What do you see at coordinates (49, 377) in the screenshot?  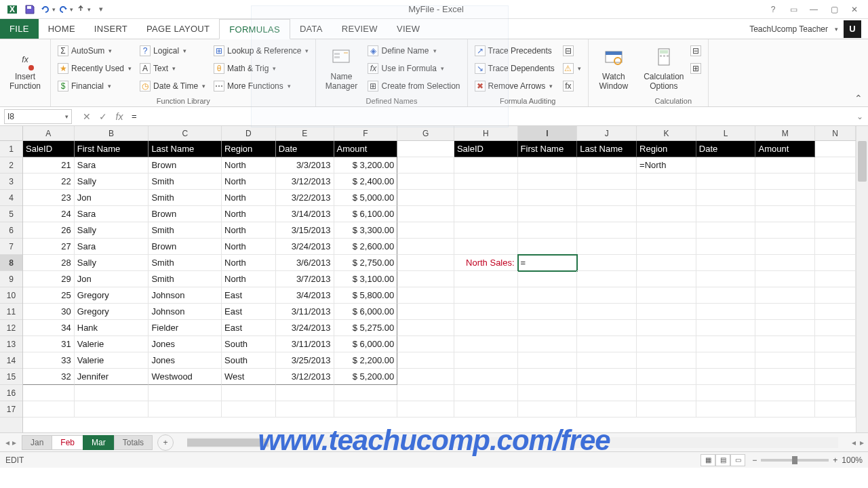 I see `cell-A15: 32` at bounding box center [49, 377].